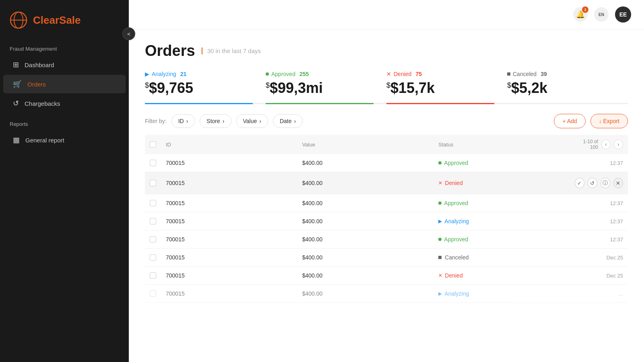  I want to click on row-status: ▶ Analyzing, so click(506, 294).